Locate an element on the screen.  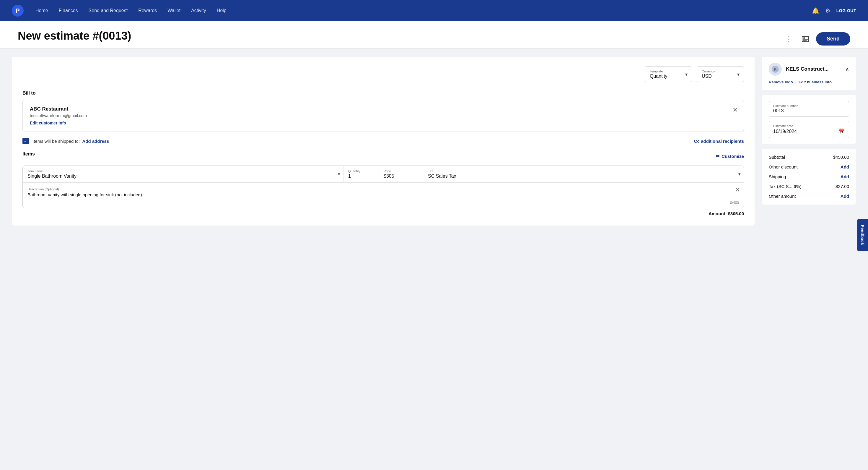
currency-label: Currency is located at coordinates (720, 71).